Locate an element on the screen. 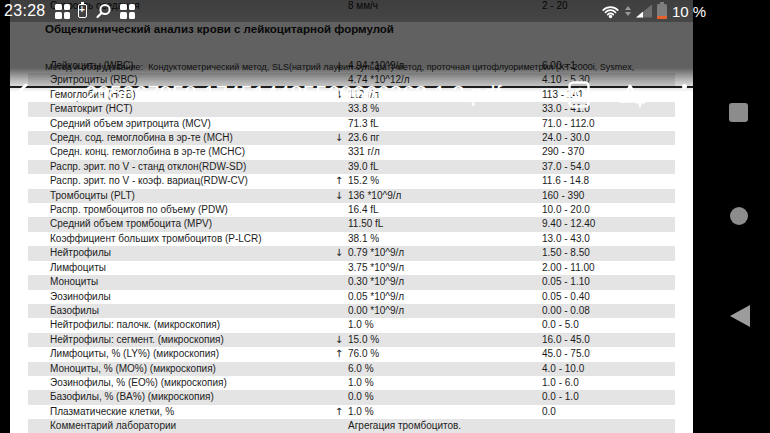  reference-range: 4.0 - 10.0 is located at coordinates (563, 369).